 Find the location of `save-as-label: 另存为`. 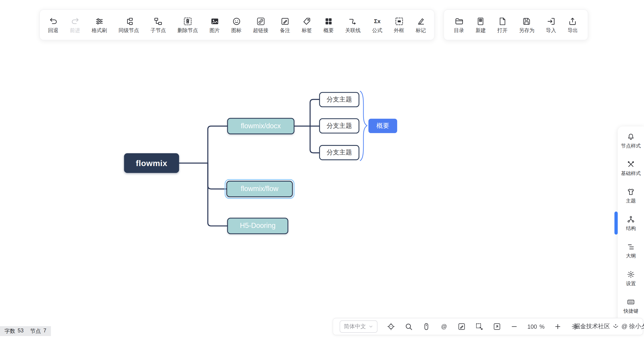

save-as-label: 另存为 is located at coordinates (526, 30).